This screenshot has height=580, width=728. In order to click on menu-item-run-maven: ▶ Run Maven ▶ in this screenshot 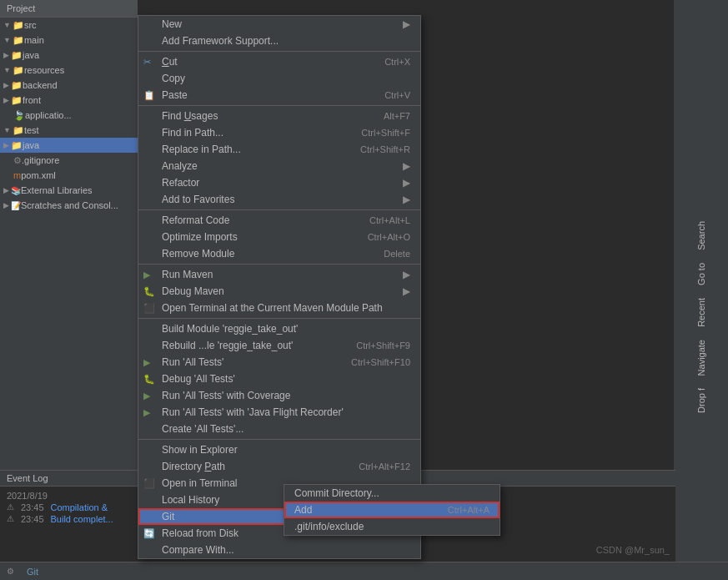, I will do `click(279, 275)`.